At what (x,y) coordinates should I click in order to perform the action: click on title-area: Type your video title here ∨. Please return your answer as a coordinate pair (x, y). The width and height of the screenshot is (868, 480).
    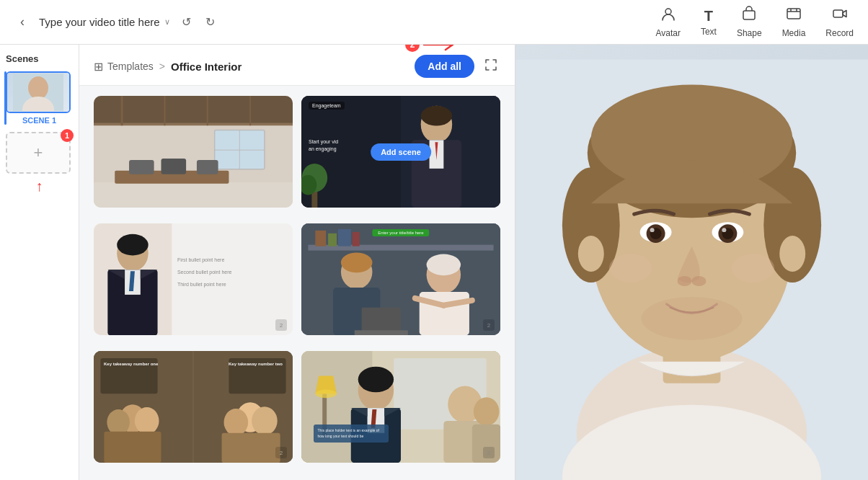
    Looking at the image, I should click on (105, 22).